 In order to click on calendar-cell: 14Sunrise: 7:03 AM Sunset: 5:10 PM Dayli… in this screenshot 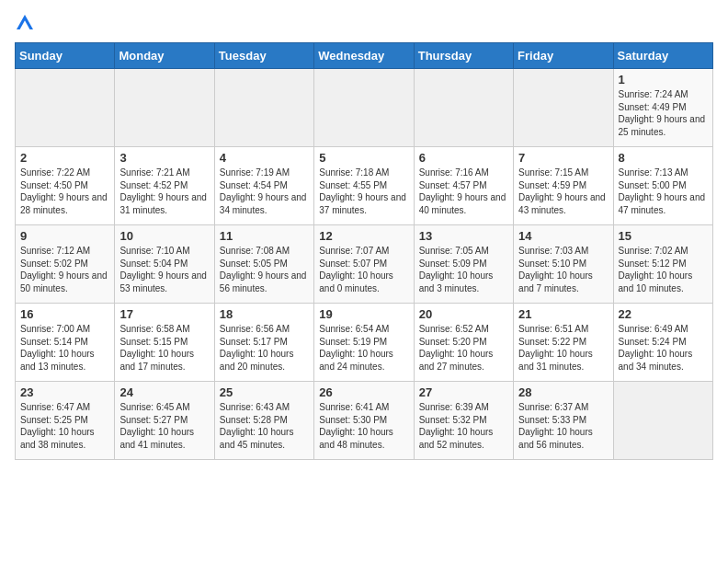, I will do `click(563, 265)`.